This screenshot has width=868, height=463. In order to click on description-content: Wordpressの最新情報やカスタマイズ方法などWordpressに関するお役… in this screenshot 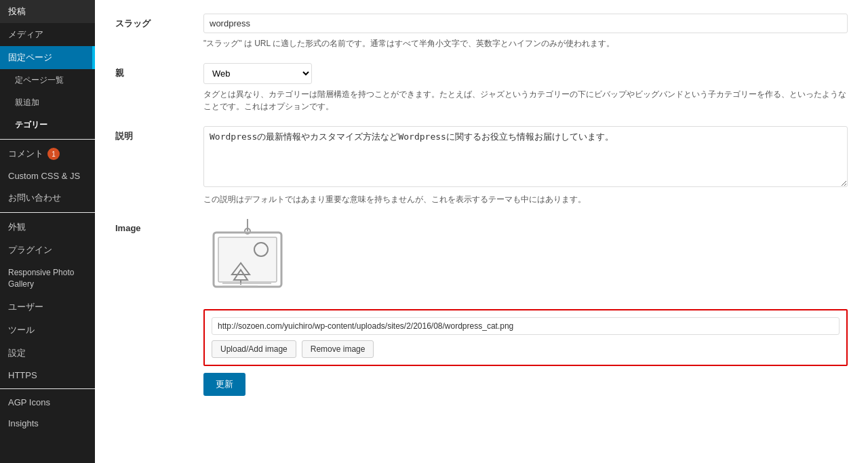, I will do `click(526, 165)`.